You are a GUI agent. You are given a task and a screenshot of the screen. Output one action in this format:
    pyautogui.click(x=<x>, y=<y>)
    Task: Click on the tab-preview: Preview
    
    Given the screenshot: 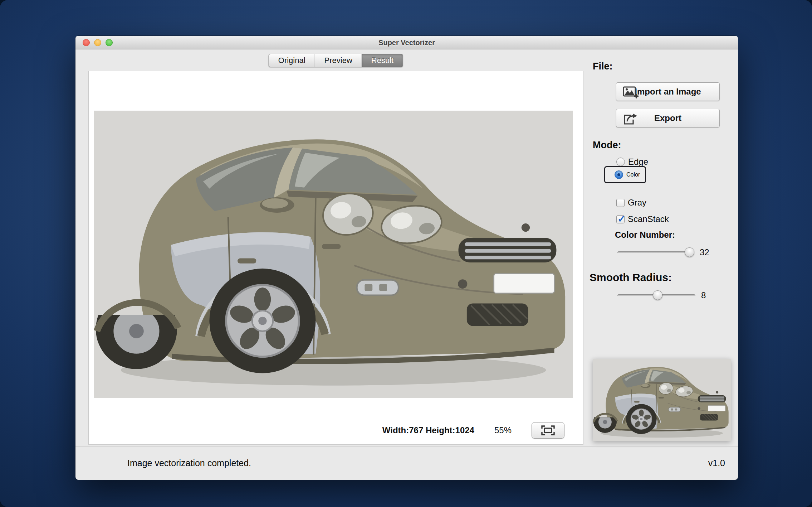 What is the action you would take?
    pyautogui.click(x=338, y=61)
    